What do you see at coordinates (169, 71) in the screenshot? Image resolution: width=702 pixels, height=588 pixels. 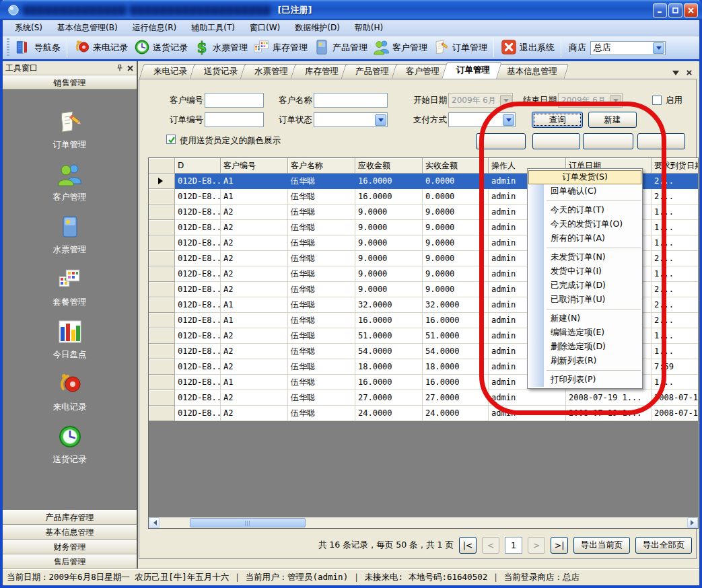 I see `tab-来电记录: 来电记录` at bounding box center [169, 71].